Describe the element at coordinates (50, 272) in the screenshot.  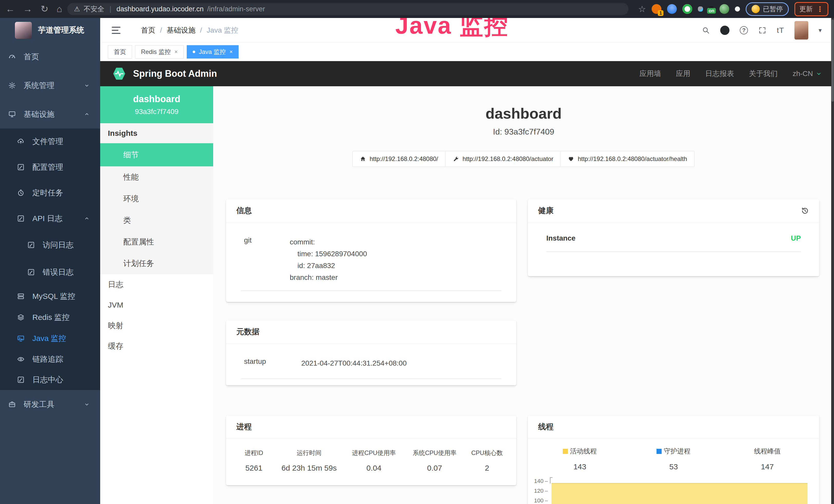
I see `sidebar-item-error-log: 错误日志` at that location.